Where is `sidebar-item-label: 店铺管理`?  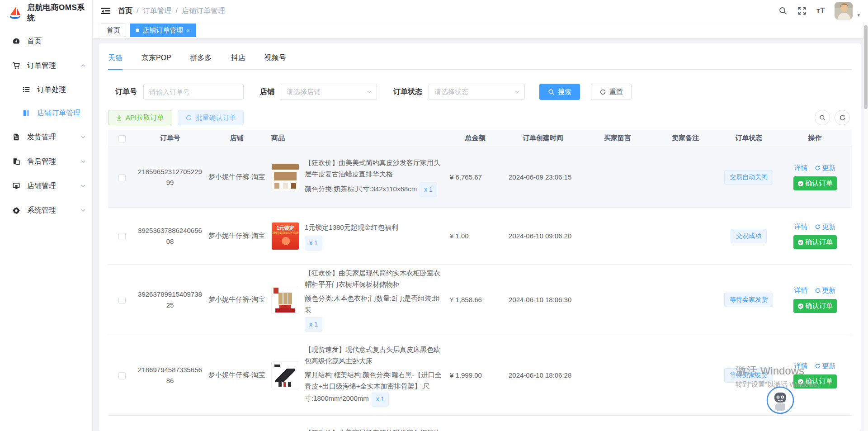 sidebar-item-label: 店铺管理 is located at coordinates (51, 186).